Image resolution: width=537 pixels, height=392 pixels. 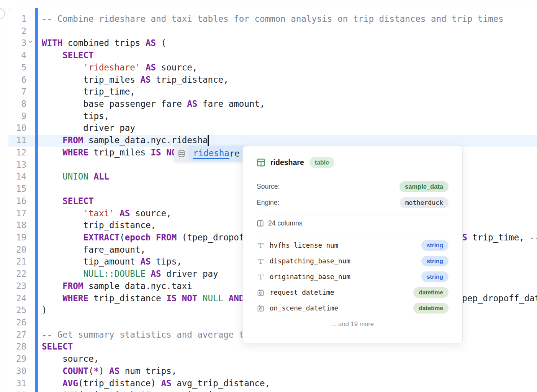 What do you see at coordinates (352, 324) in the screenshot?
I see `more-columns-text: ... and 19 more` at bounding box center [352, 324].